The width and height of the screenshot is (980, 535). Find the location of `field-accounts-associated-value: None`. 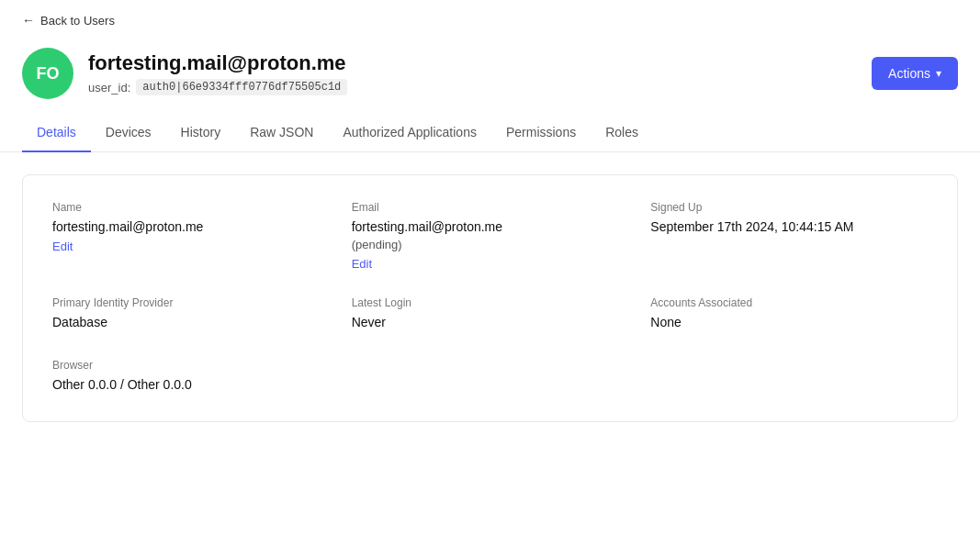

field-accounts-associated-value: None is located at coordinates (789, 322).